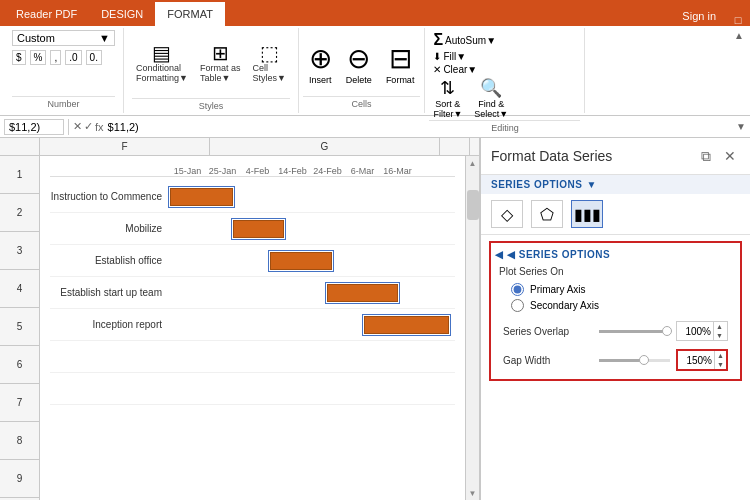  What do you see at coordinates (362, 104) in the screenshot?
I see `cells-label: Cells` at bounding box center [362, 104].